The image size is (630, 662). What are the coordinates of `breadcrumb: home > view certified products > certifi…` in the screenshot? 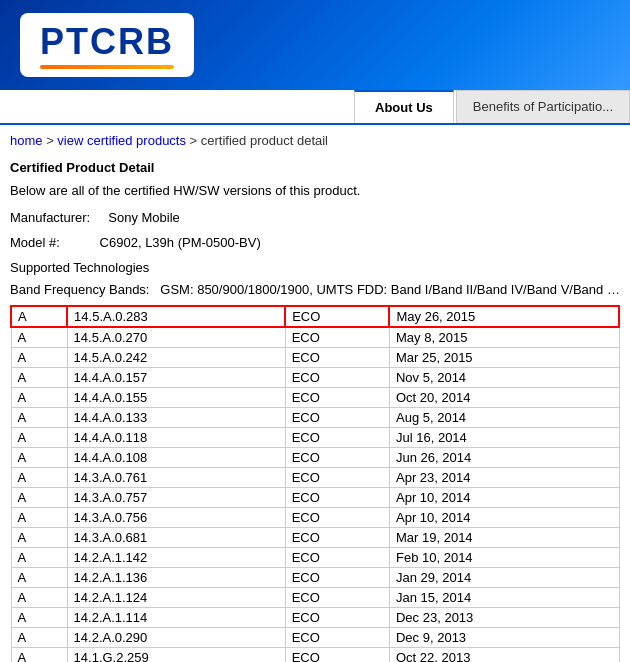 It's located at (315, 140).